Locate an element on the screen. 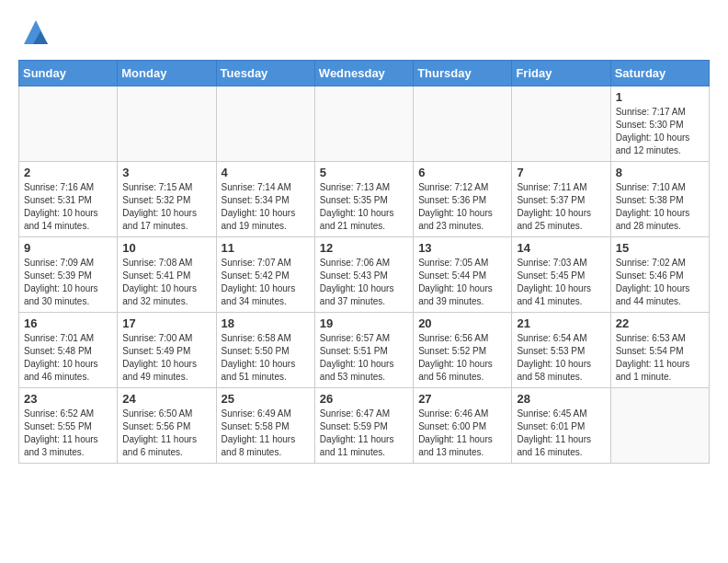  day-info: Sunrise: 6:50 AM Sunset: 5:56 PM Dayligh… is located at coordinates (166, 433).